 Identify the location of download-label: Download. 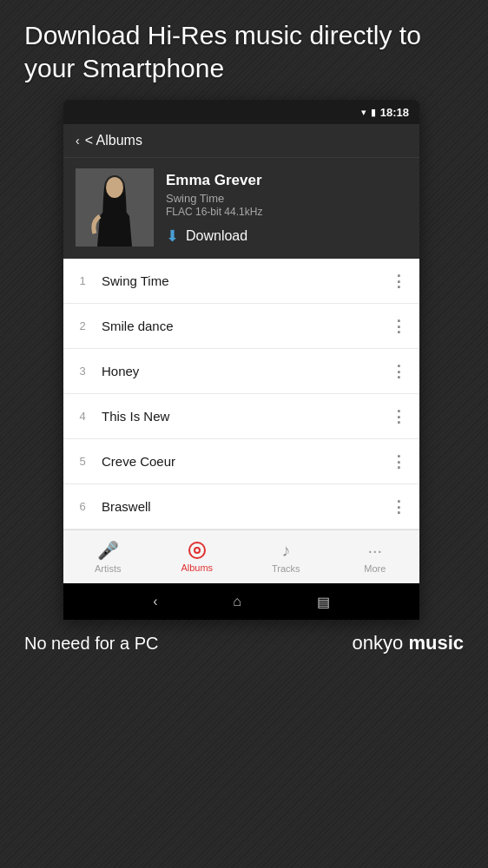
(217, 236).